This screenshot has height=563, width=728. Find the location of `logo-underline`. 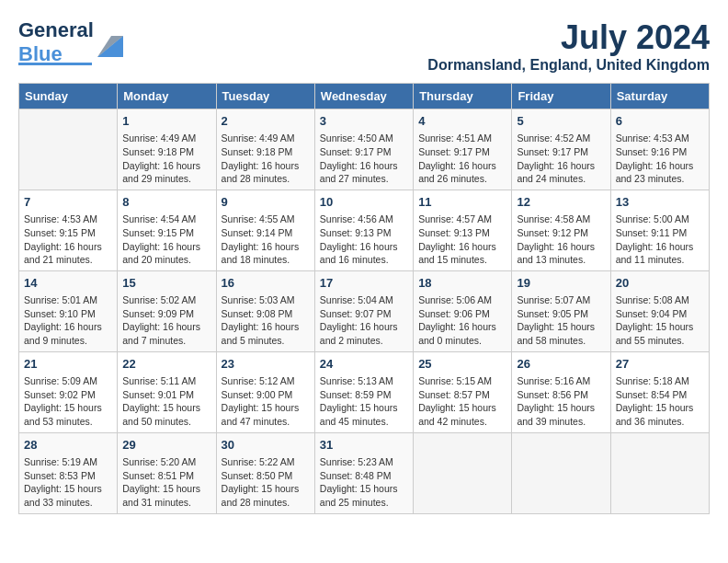

logo-underline is located at coordinates (55, 64).